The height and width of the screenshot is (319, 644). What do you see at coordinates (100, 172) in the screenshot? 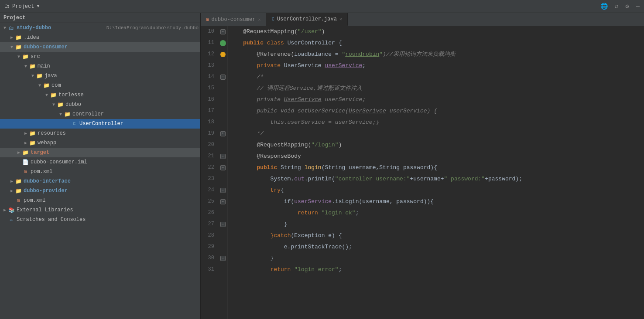
I see `tree-item-pom1: m pom.xml` at bounding box center [100, 172].